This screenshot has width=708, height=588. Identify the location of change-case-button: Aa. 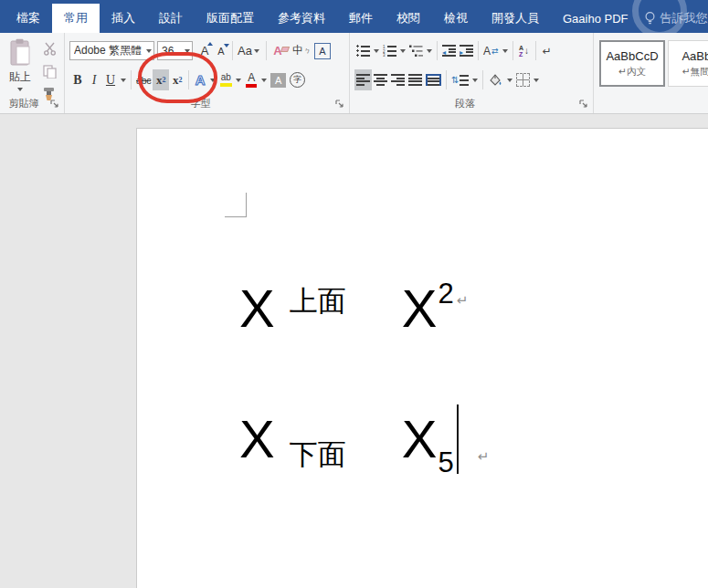
(249, 51).